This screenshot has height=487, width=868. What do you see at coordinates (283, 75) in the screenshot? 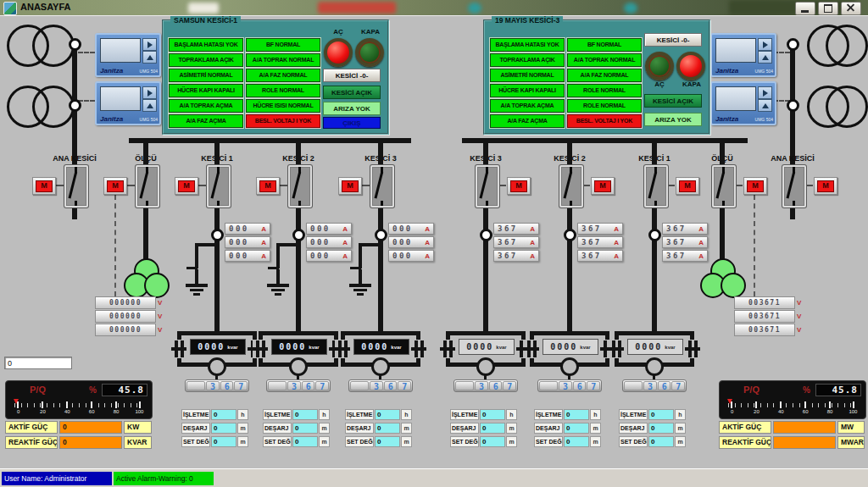
I see `status-tile: A/A FAZ NORMAL` at bounding box center [283, 75].